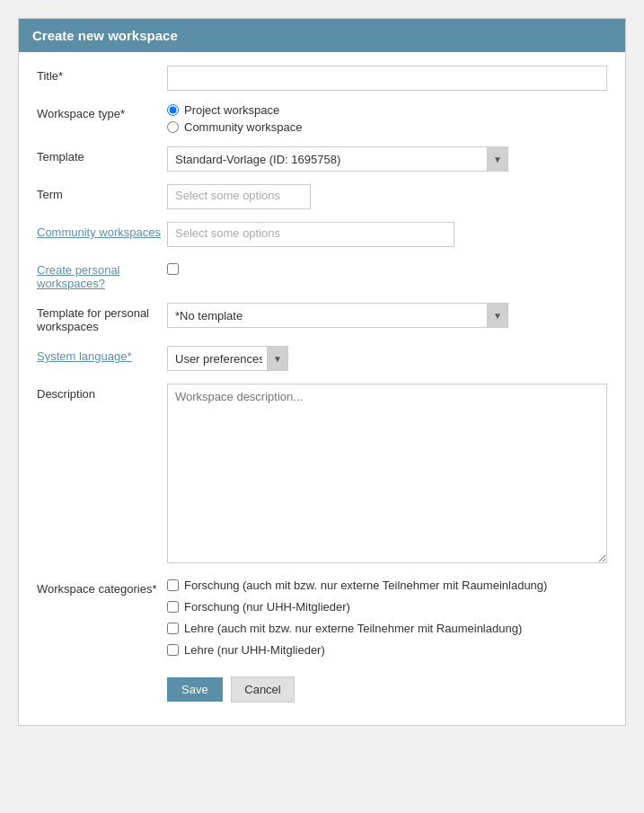 This screenshot has height=813, width=644. Describe the element at coordinates (387, 128) in the screenshot. I see `radio-community: Community workspace` at that location.